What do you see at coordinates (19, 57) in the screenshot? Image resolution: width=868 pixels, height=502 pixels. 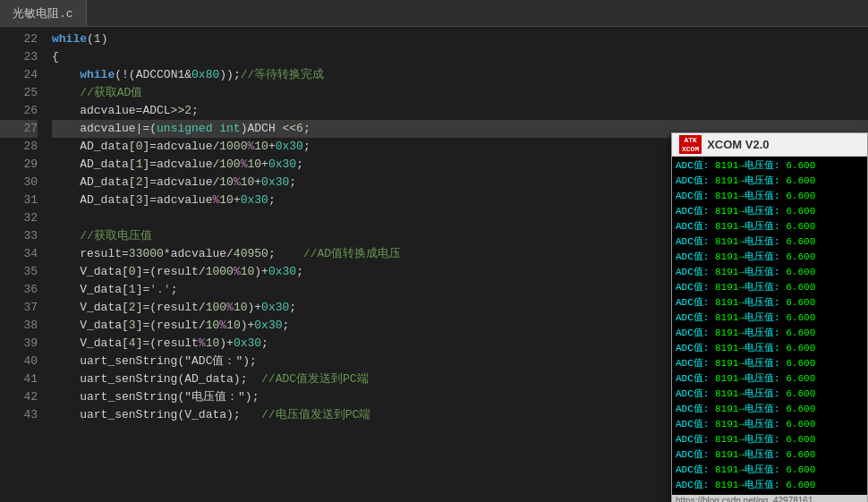 I see `line-number: 23` at bounding box center [19, 57].